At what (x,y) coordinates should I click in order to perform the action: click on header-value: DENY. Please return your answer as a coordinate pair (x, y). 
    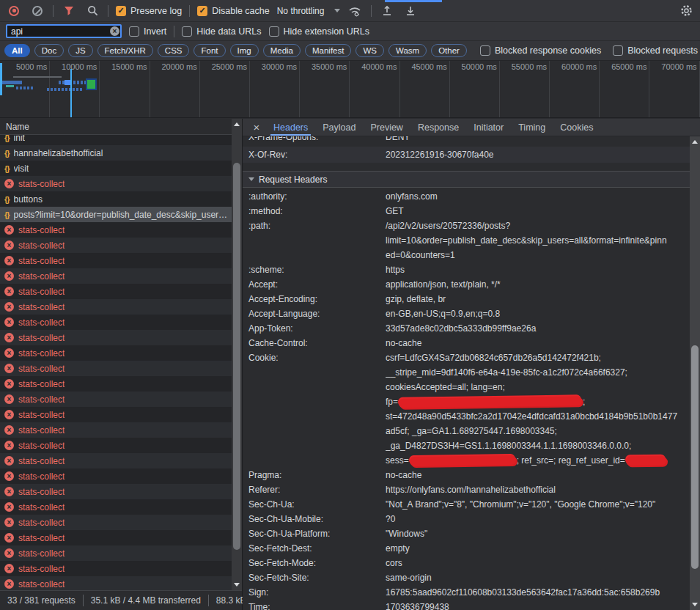
    Looking at the image, I should click on (538, 141).